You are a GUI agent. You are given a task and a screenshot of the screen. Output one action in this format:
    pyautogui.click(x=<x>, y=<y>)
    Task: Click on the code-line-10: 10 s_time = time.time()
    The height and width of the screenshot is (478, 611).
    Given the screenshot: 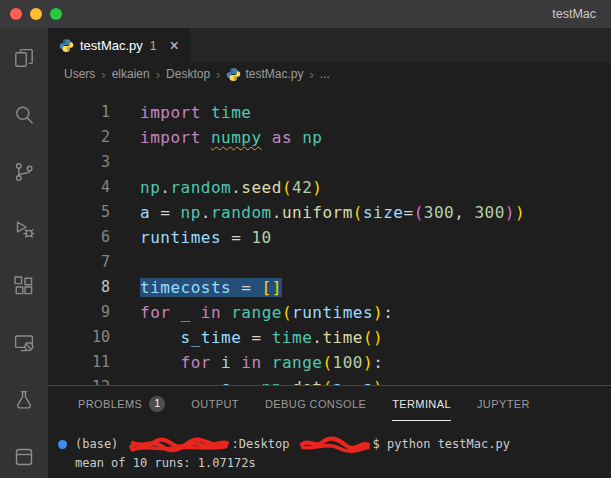 What is the action you would take?
    pyautogui.click(x=330, y=338)
    